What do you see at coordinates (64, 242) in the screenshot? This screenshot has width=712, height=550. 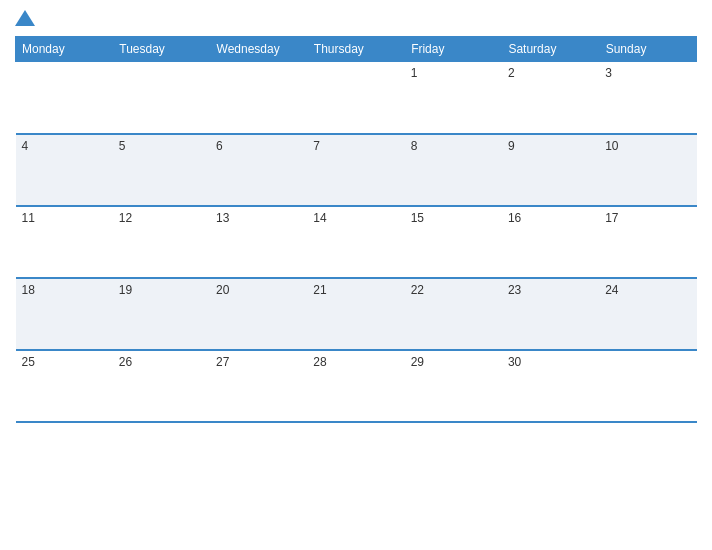 I see `calendar-cell: 11` at bounding box center [64, 242].